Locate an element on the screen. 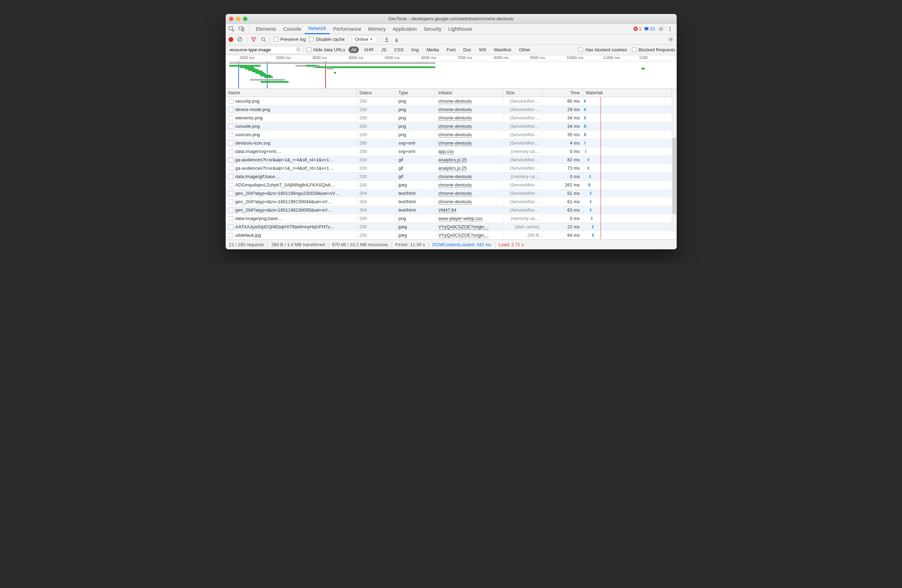 The image size is (902, 588). cell-initiator: app.css is located at coordinates (446, 152).